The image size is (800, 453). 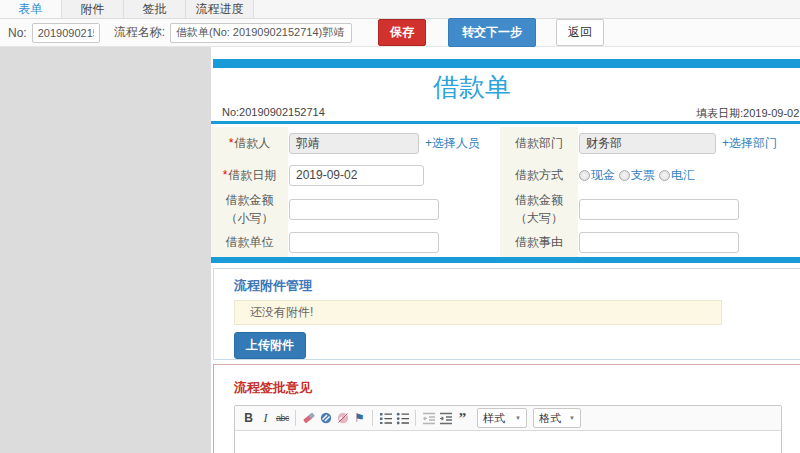 What do you see at coordinates (354, 144) in the screenshot?
I see `borrower-input` at bounding box center [354, 144].